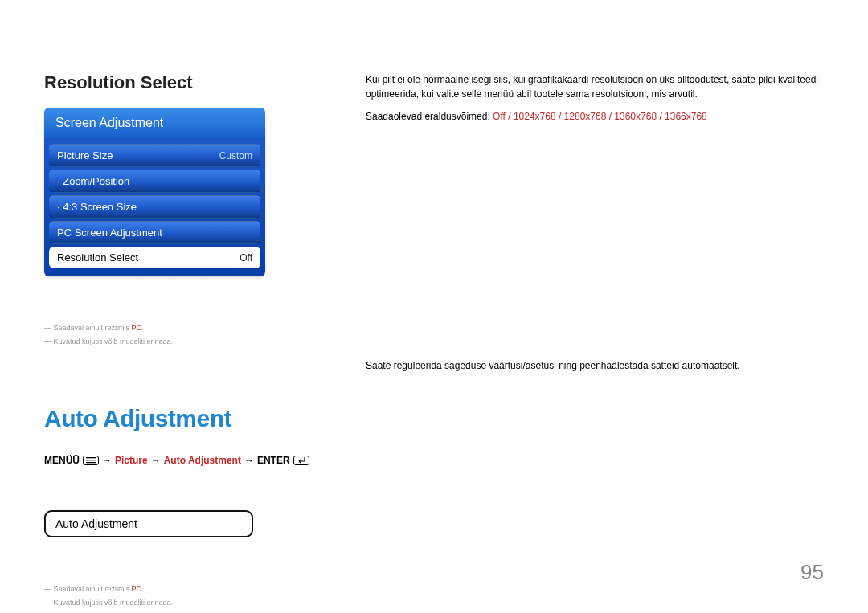 The width and height of the screenshot is (868, 613). I want to click on menu-body: Picture Size Custom · Zoom/Position · 4:…, so click(154, 207).